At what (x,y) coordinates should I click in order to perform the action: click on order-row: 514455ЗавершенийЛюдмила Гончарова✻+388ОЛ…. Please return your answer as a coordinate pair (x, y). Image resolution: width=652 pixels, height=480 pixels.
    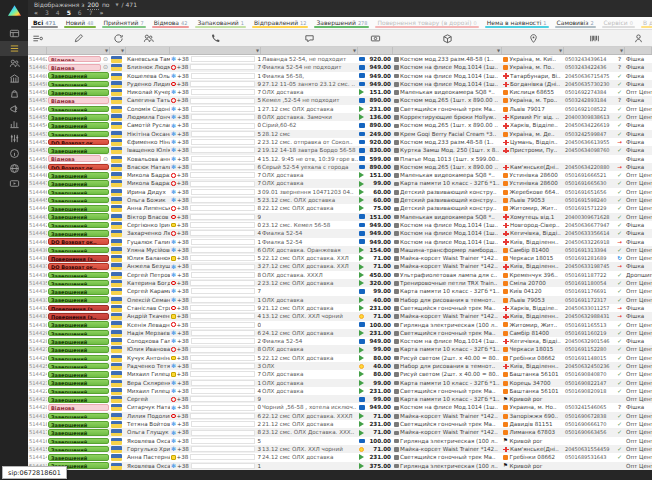
    Looking at the image, I should click on (340, 117).